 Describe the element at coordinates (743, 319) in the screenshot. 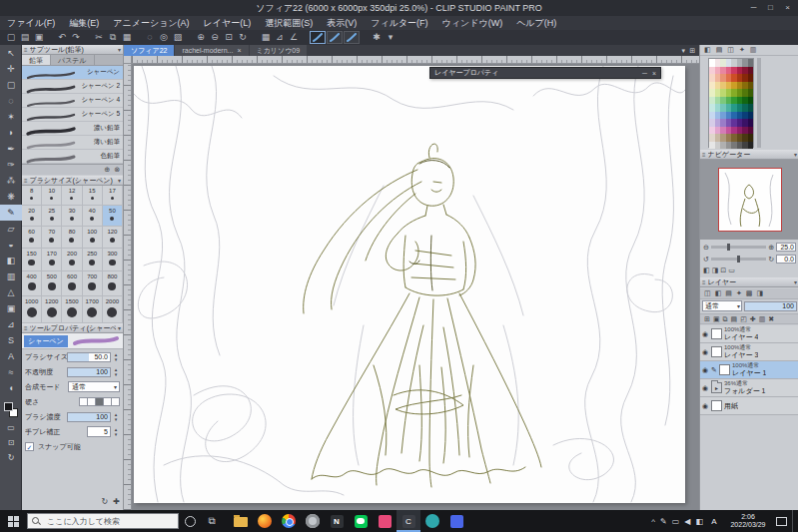

I see `layer-command-icon: ◰` at that location.